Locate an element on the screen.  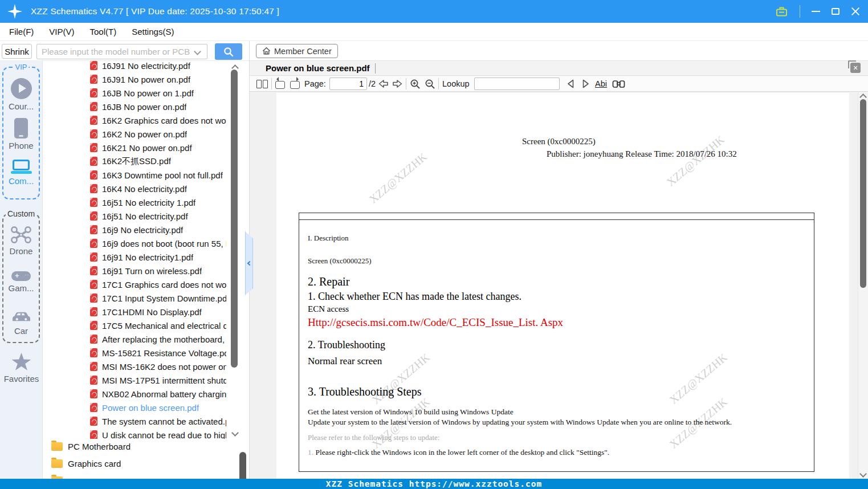
pdf-scrollbar-thumb is located at coordinates (863, 194).